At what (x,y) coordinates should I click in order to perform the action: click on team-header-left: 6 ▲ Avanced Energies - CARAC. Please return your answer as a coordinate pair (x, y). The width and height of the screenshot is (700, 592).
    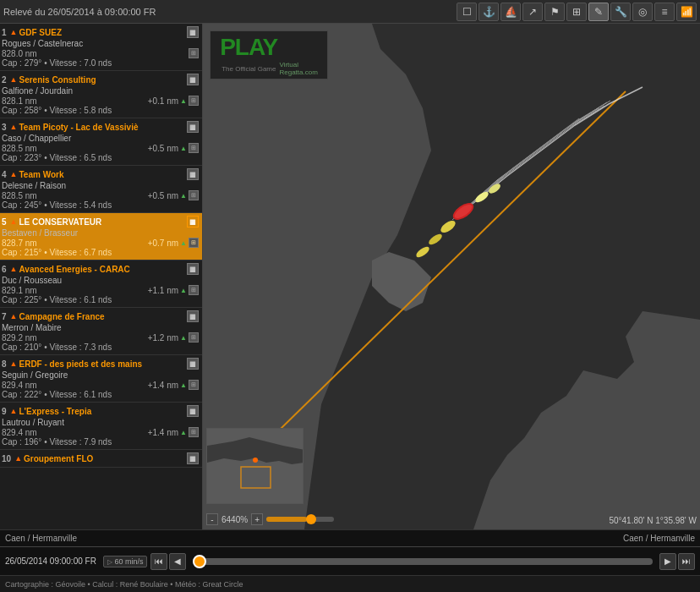
    Looking at the image, I should click on (66, 269).